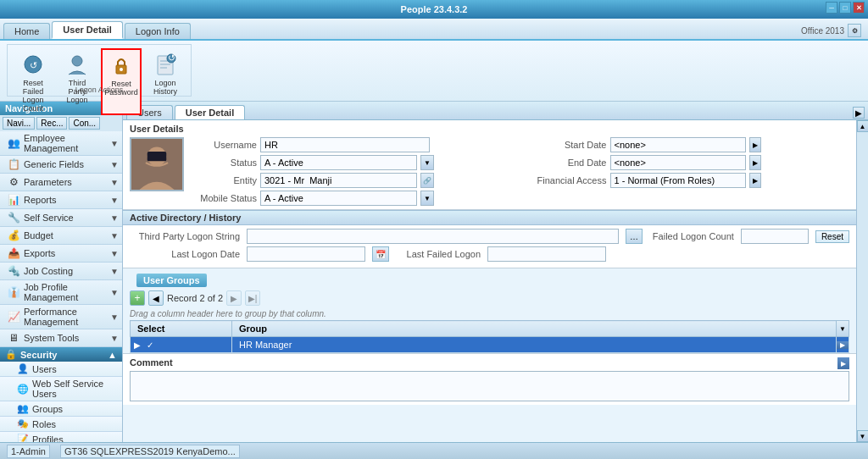  I want to click on sidebar-content: 👥 Employee Management ▼ 📋 Generic Fields…, so click(61, 286).